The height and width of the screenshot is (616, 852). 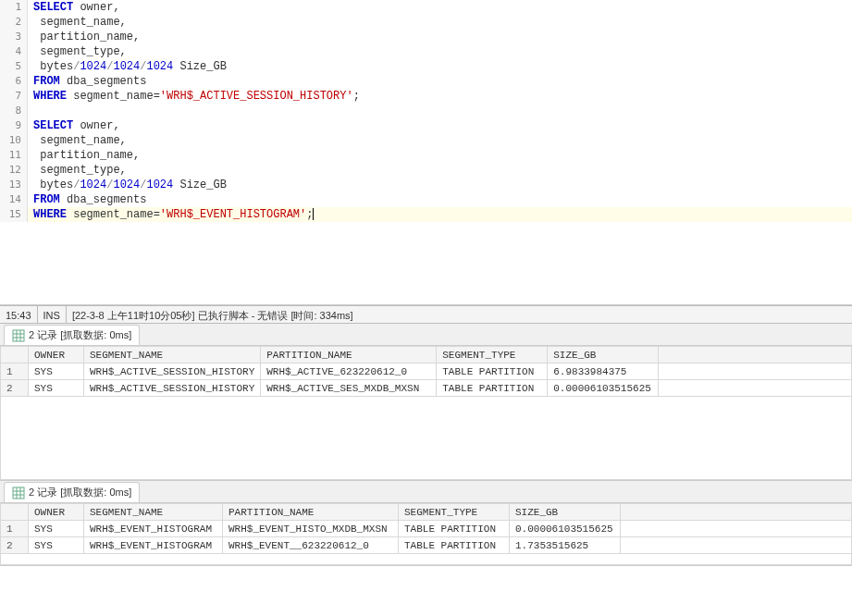 I want to click on line-number: 1, so click(x=14, y=7).